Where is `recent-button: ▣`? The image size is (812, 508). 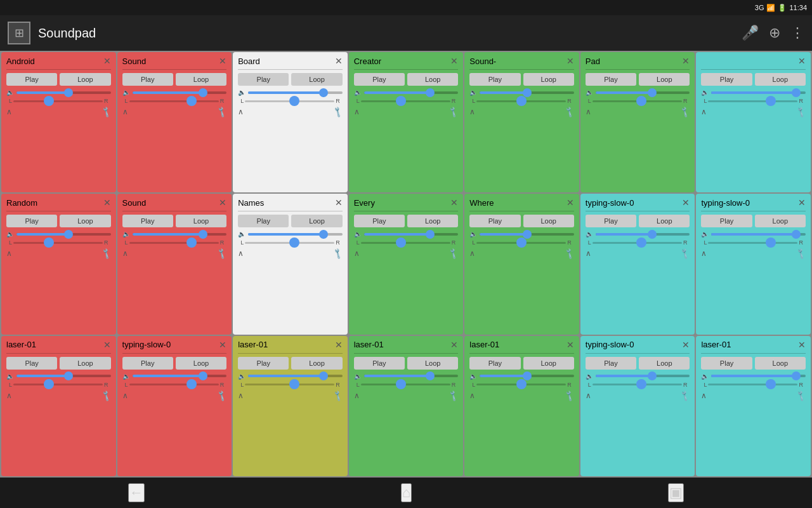
recent-button: ▣ is located at coordinates (676, 493).